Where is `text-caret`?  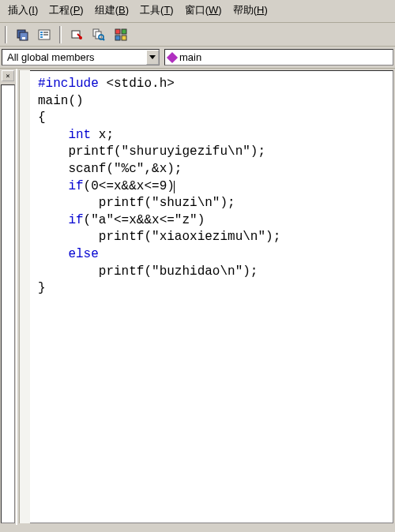
text-caret is located at coordinates (174, 187).